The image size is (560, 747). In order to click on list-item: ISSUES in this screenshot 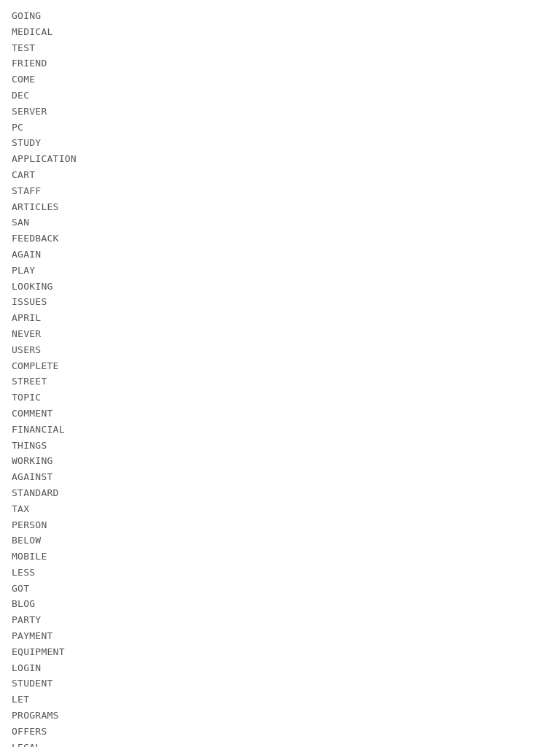, I will do `click(280, 302)`.